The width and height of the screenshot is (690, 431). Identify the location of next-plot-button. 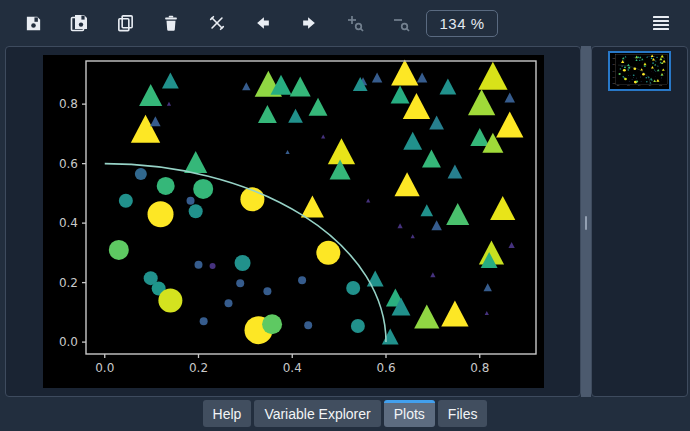
(309, 23).